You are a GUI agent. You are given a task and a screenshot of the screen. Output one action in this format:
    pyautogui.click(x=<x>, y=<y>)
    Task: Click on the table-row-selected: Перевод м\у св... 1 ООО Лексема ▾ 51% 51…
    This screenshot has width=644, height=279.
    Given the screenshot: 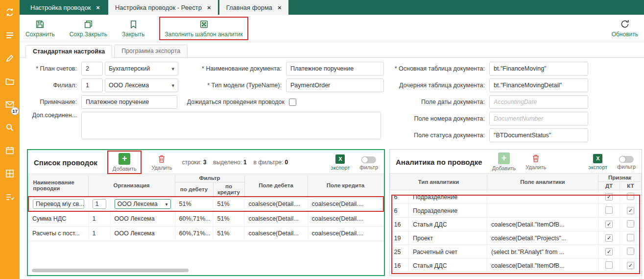 What is the action you would take?
    pyautogui.click(x=206, y=204)
    